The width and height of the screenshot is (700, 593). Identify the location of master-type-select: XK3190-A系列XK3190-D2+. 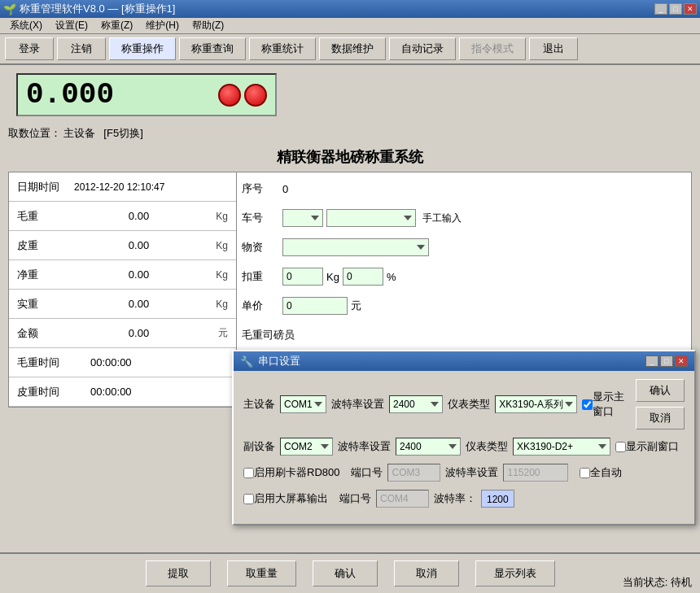
(536, 404).